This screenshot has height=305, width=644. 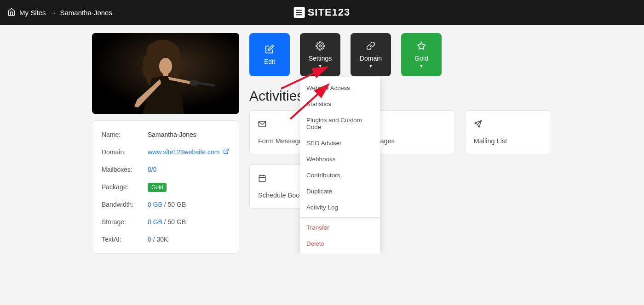 I want to click on bandwidth-used: 0 GB, so click(x=155, y=204).